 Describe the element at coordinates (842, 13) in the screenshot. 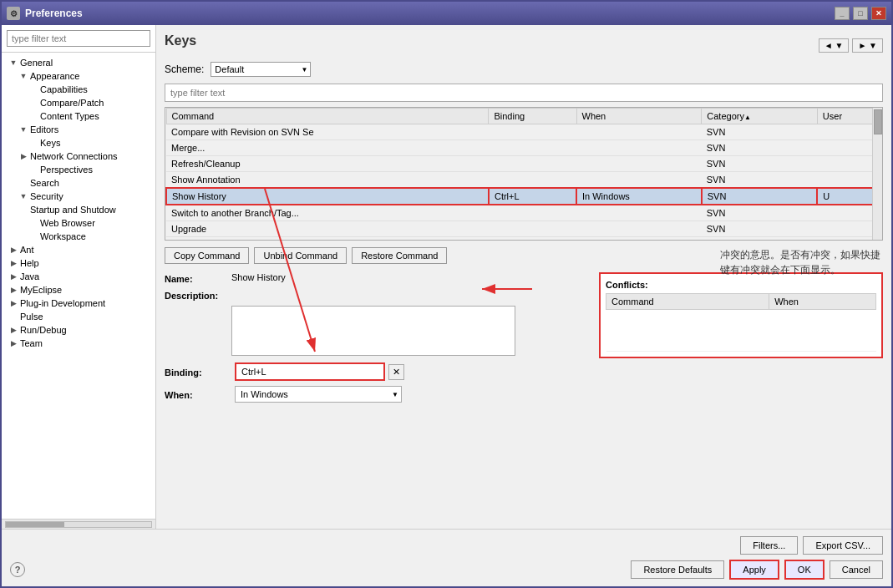

I see `minimize-button: _` at that location.